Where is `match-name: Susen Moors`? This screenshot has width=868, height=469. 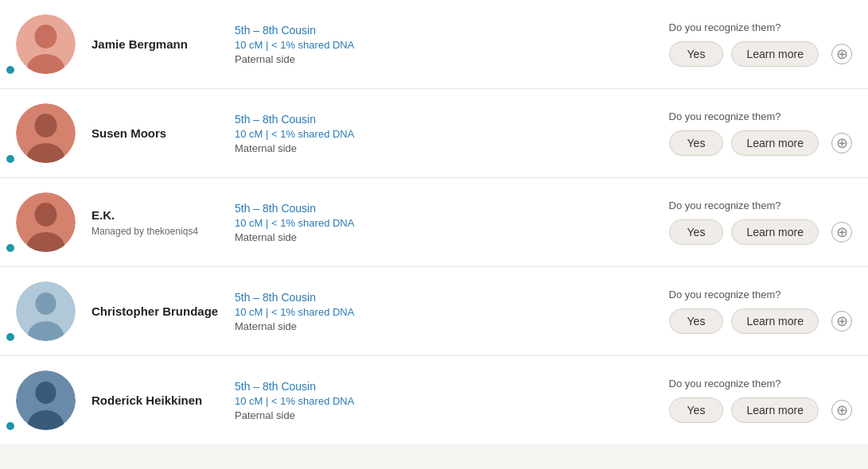
match-name: Susen Moors is located at coordinates (155, 134).